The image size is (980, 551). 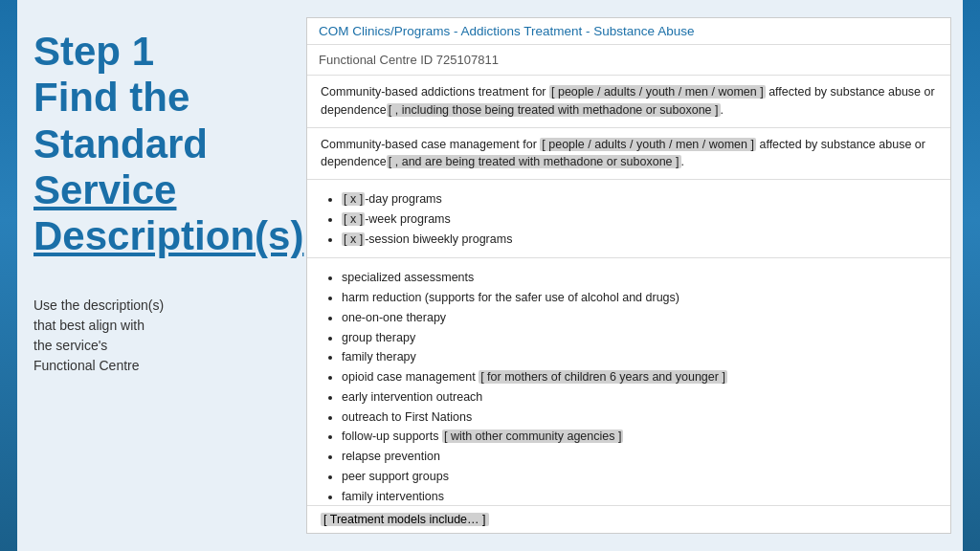 What do you see at coordinates (9, 276) in the screenshot?
I see `left-accent-bar` at bounding box center [9, 276].